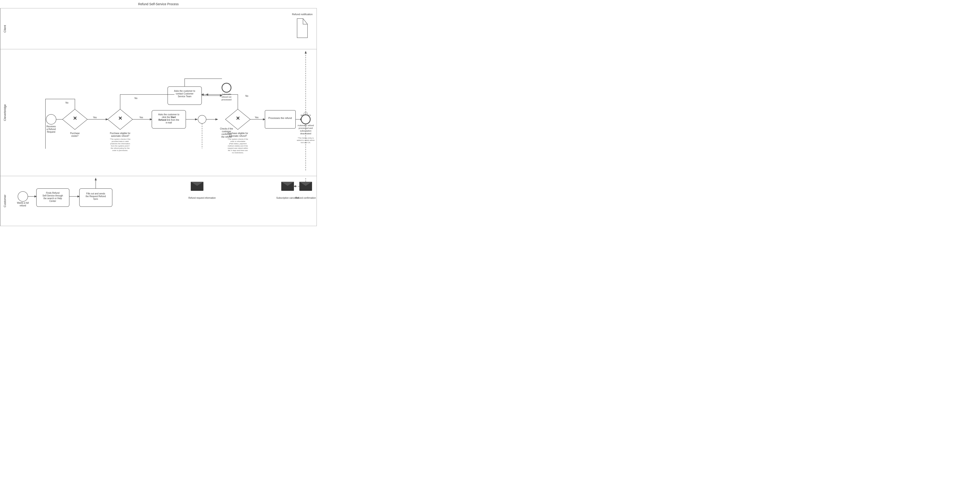  Describe the element at coordinates (120, 144) in the screenshot. I see `svg-text: (matches the information` at that location.